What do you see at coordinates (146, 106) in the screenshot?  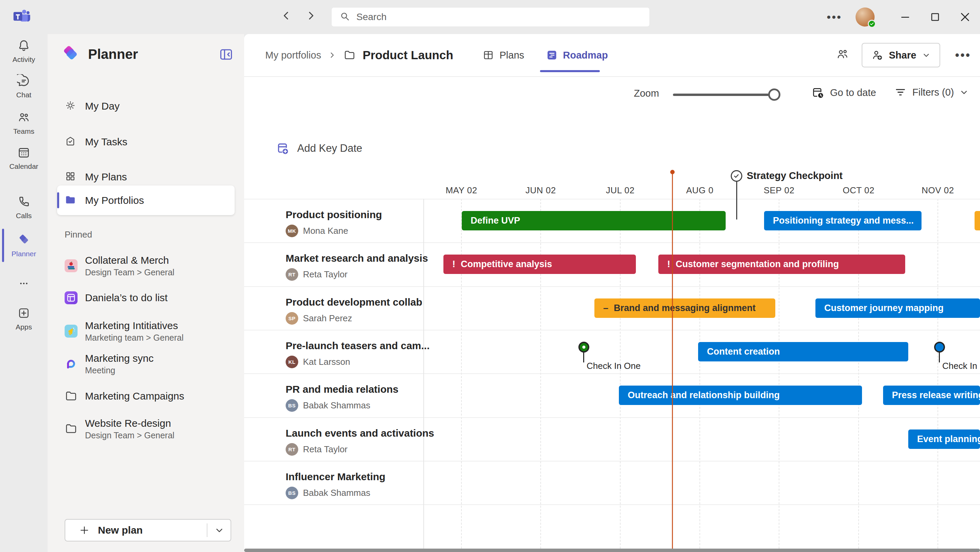 I see `sidebar-item-my-day: My Day` at bounding box center [146, 106].